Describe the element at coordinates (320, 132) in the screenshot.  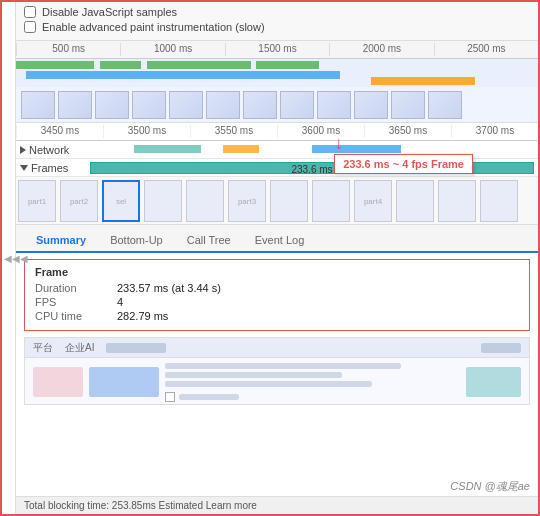
I see `tick-3600: 3600 ms` at that location.